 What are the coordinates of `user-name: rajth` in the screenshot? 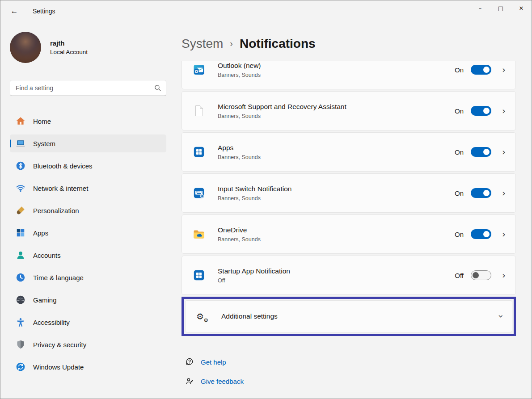 It's located at (69, 43).